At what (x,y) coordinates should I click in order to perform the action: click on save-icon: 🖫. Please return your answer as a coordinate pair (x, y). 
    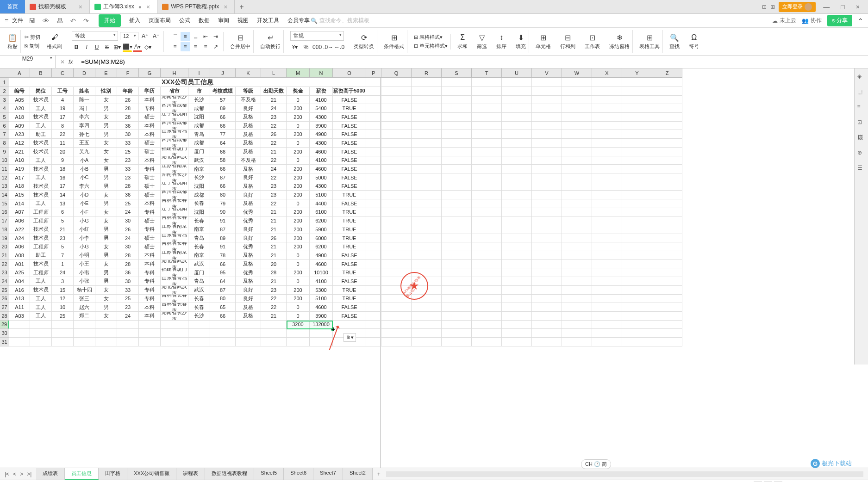
    Looking at the image, I should click on (32, 21).